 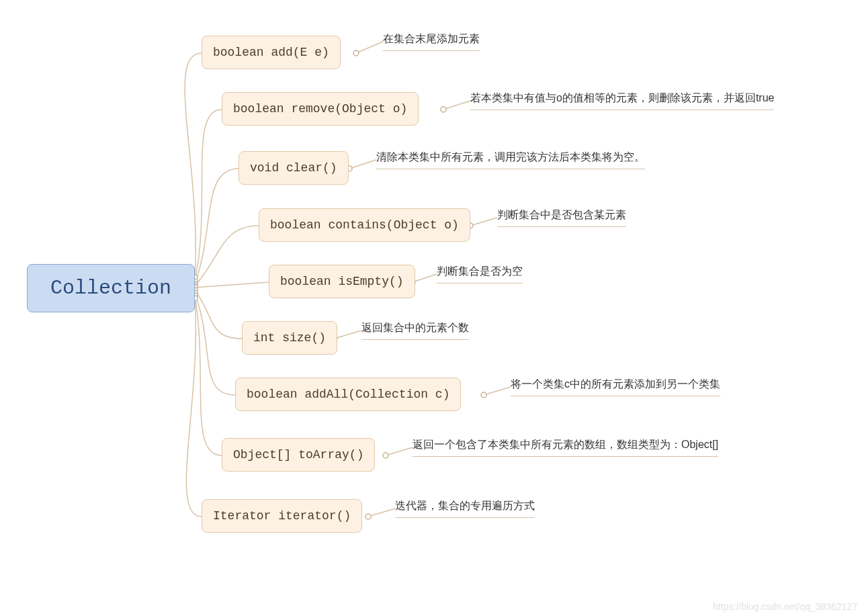 I want to click on method-node-add: boolean add(E e), so click(x=271, y=52).